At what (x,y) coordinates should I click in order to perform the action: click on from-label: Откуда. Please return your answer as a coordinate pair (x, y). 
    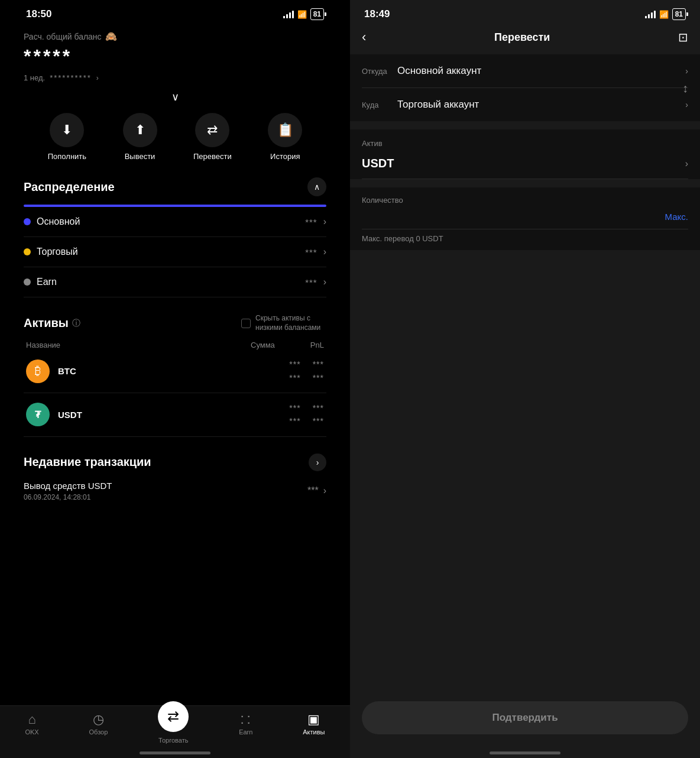
    Looking at the image, I should click on (380, 71).